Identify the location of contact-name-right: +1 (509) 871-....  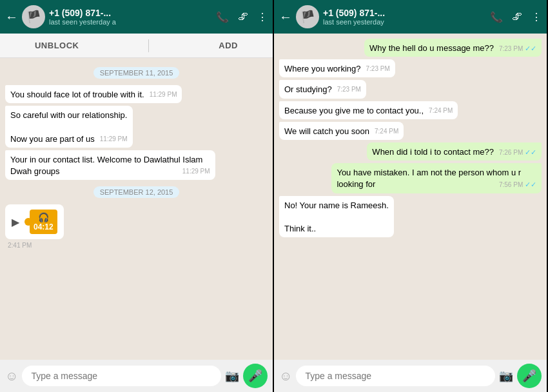
(405, 13).